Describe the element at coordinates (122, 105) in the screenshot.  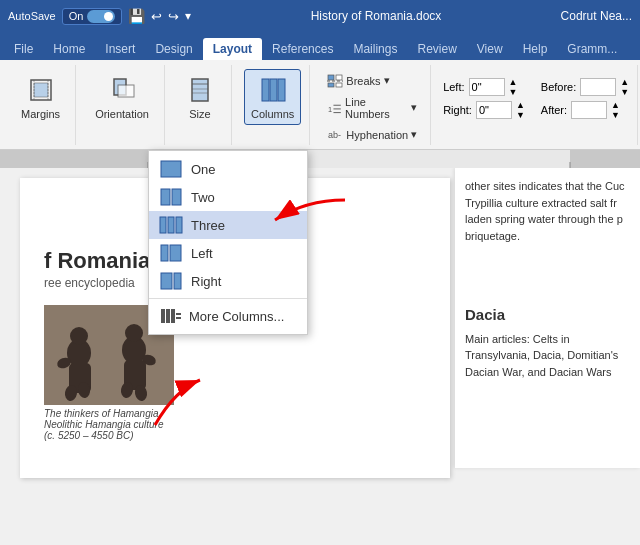
I see `ribbon-group-orientation: Orientation` at that location.